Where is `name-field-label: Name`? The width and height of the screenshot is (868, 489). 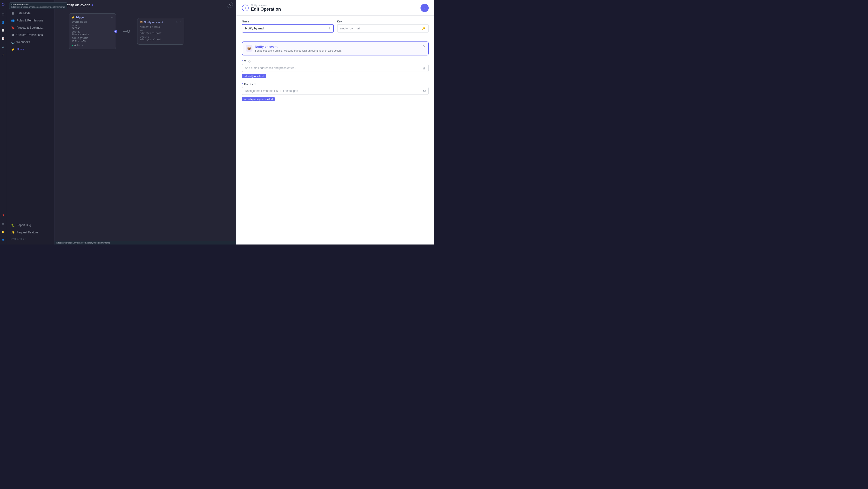
name-field-label: Name is located at coordinates (288, 22).